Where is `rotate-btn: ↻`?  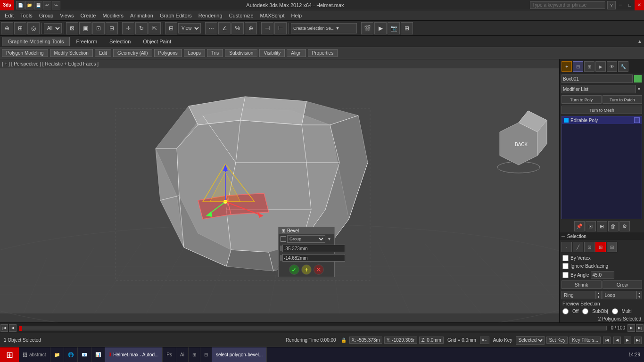
rotate-btn: ↻ is located at coordinates (141, 28).